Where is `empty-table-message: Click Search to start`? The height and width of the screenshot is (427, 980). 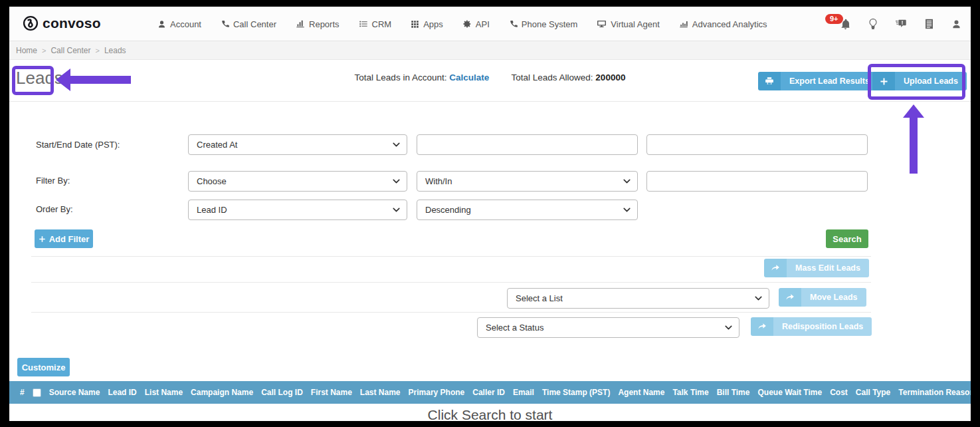 empty-table-message: Click Search to start is located at coordinates (490, 414).